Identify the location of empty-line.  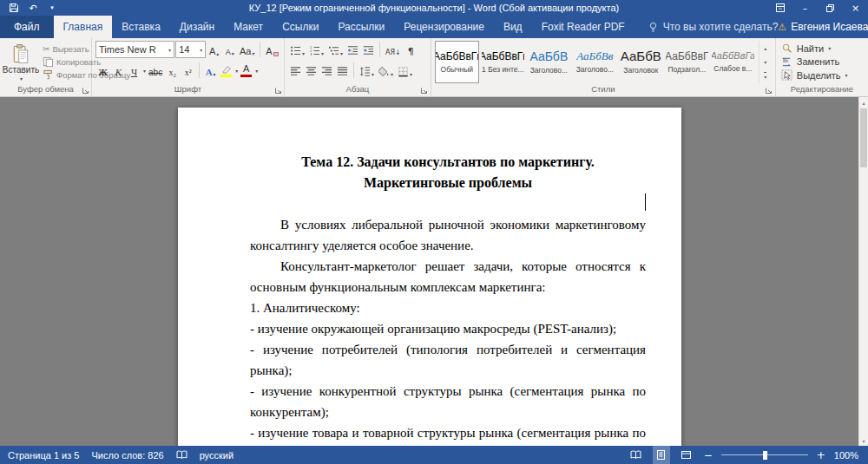
(448, 204).